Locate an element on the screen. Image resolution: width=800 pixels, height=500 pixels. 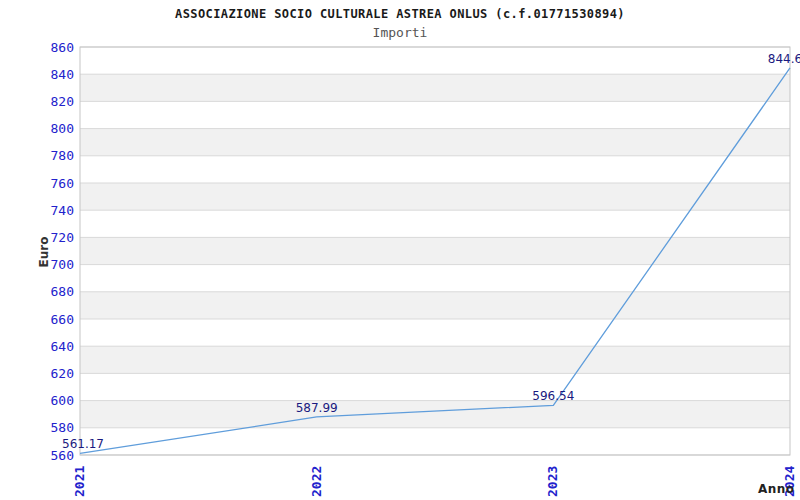
y-tick-label: 760 is located at coordinates (62, 184).